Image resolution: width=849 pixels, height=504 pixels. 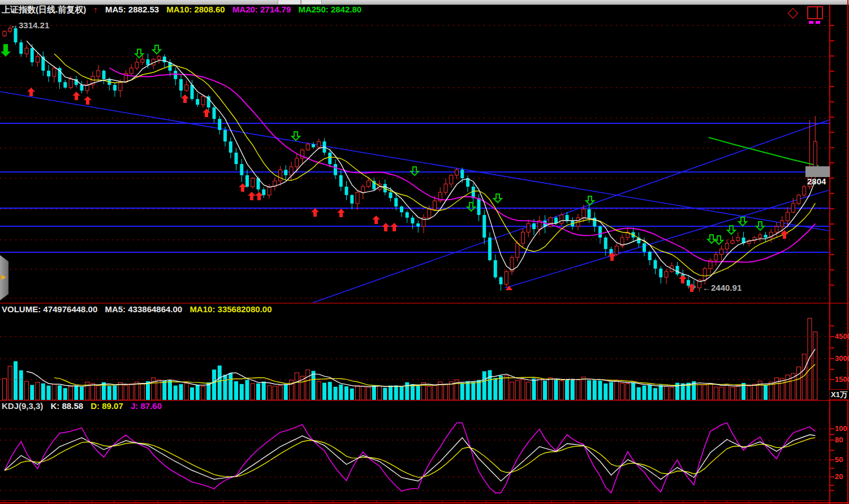 What do you see at coordinates (793, 12) in the screenshot?
I see `diamond-icon: ◇` at bounding box center [793, 12].